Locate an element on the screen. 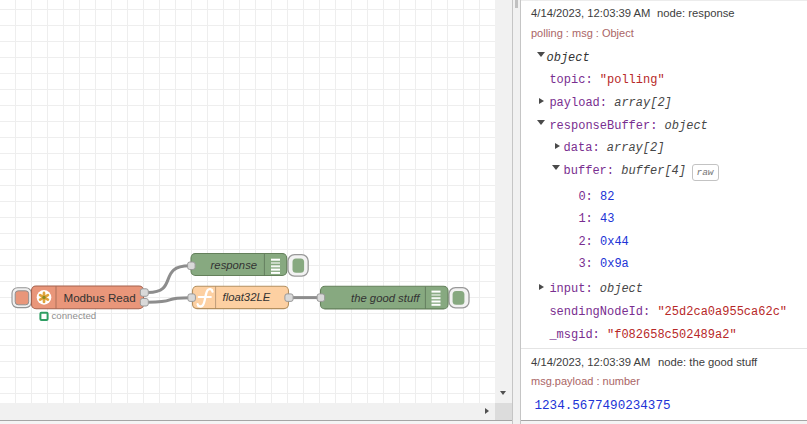 The width and height of the screenshot is (807, 424). svg-text: the good stuff is located at coordinates (386, 298).